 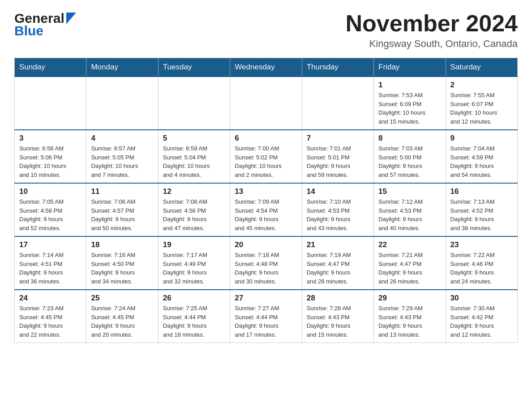 What do you see at coordinates (50, 162) in the screenshot?
I see `day-info: Sunrise: 6:56 AM Sunset: 5:06 PM Dayligh…` at bounding box center [50, 162].